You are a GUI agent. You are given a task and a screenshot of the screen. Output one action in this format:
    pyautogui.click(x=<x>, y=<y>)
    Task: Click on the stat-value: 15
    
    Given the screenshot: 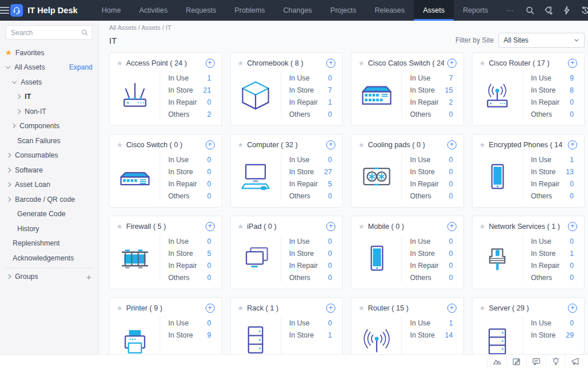 What is the action you would take?
    pyautogui.click(x=449, y=90)
    